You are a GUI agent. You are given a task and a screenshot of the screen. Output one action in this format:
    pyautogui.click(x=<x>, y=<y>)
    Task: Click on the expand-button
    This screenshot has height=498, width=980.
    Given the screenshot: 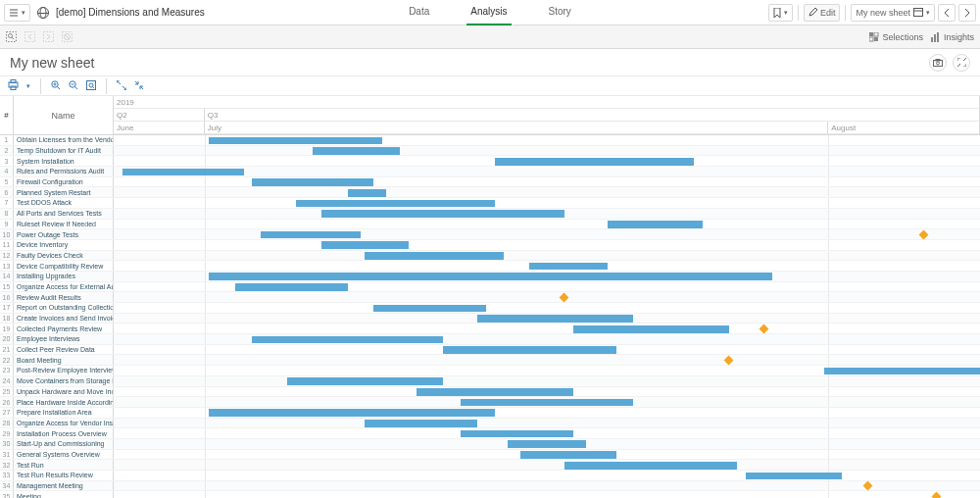 What is the action you would take?
    pyautogui.click(x=122, y=86)
    